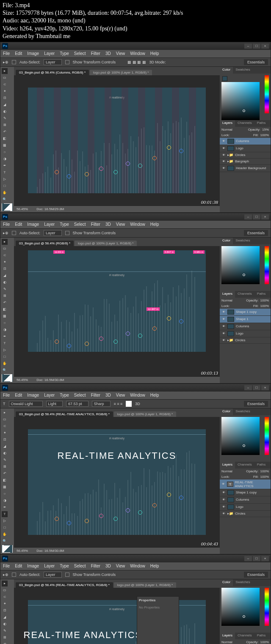 This screenshot has width=271, height=644. I want to click on font-weight-dropdown: Light, so click(55, 404).